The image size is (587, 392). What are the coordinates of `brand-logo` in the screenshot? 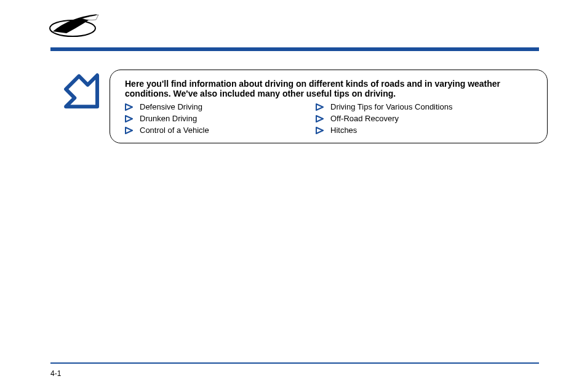 It's located at (76, 27).